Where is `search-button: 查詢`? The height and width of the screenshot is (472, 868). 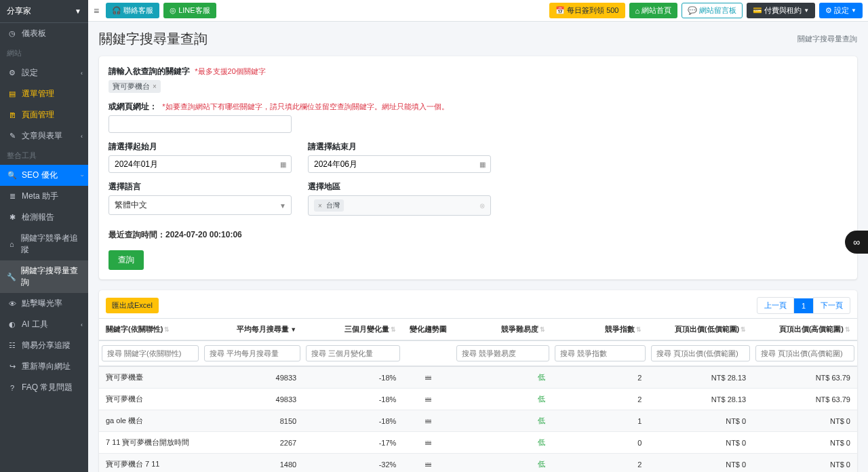
search-button: 查詢 is located at coordinates (126, 260).